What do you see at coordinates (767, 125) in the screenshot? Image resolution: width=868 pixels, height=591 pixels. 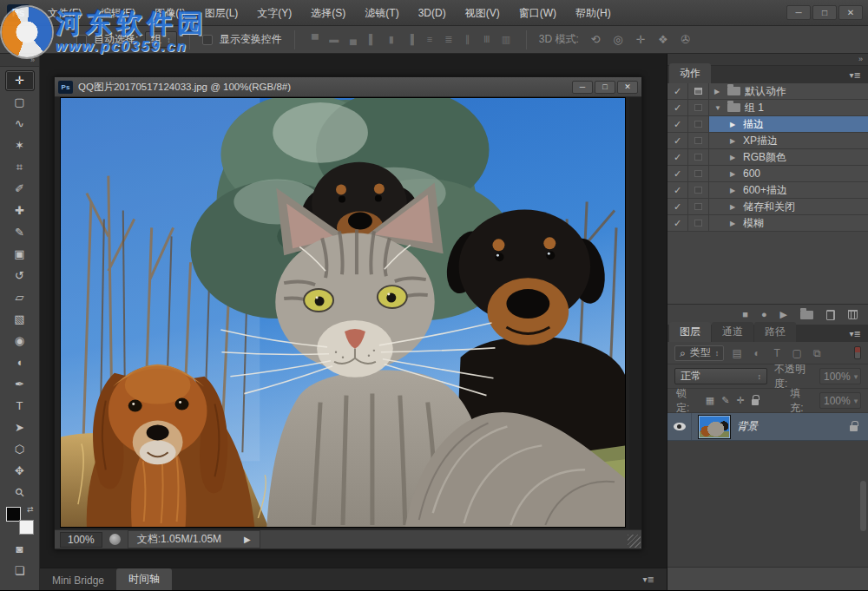 I see `action-row-stroke: ✓ ▶ 描边` at bounding box center [767, 125].